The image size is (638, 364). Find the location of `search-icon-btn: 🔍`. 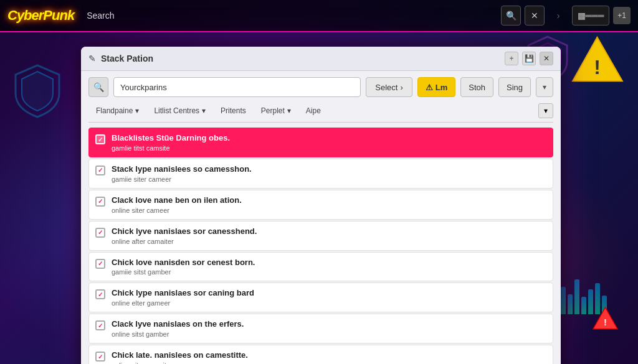

search-icon-btn: 🔍 is located at coordinates (511, 16).